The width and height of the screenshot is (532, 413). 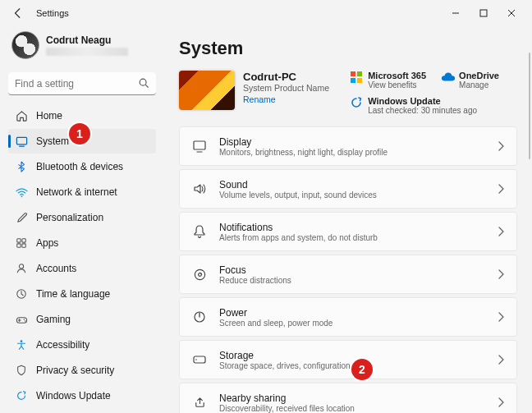 I want to click on promo-title: Windows Update, so click(x=422, y=101).